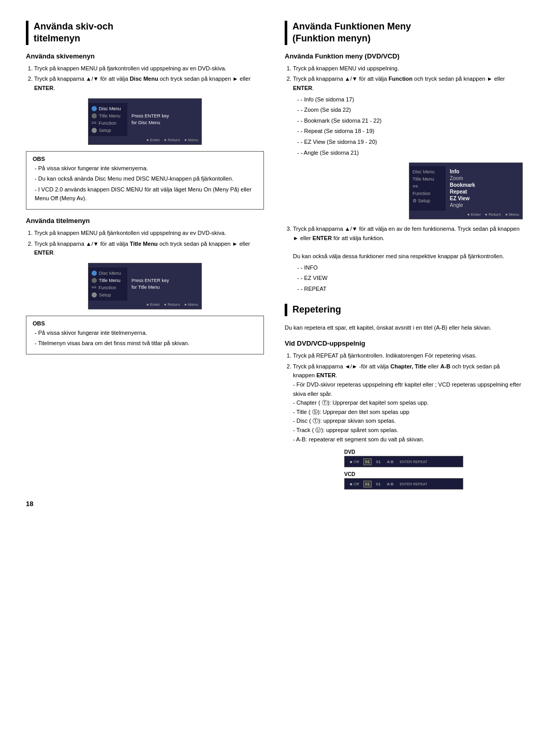  Describe the element at coordinates (145, 286) in the screenshot. I see `dvd-screen-title-menu: Disc Menu Title Menu ≡≡ Function Setup P…` at that location.